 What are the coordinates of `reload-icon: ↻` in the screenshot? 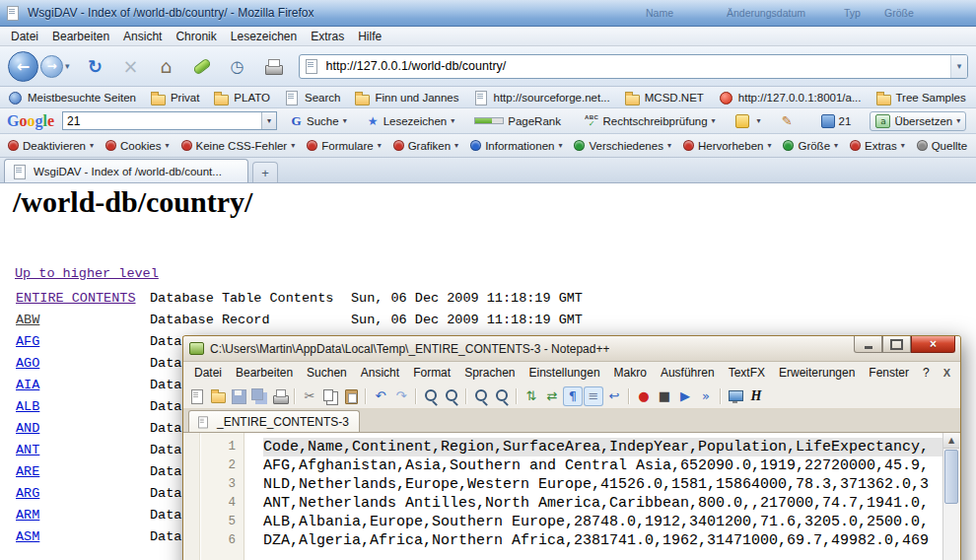 It's located at (96, 66).